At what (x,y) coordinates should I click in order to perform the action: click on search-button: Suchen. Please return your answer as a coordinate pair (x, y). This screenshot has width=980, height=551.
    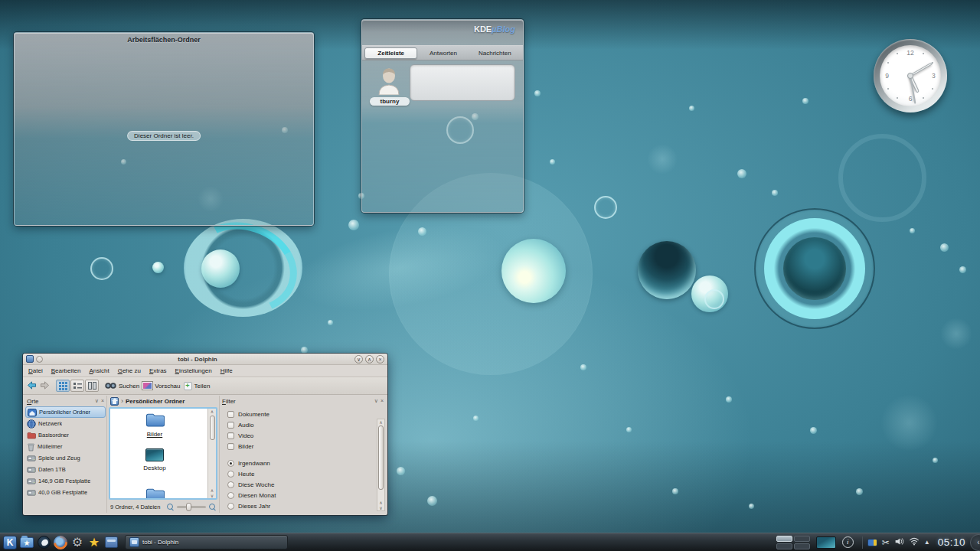
    Looking at the image, I should click on (122, 386).